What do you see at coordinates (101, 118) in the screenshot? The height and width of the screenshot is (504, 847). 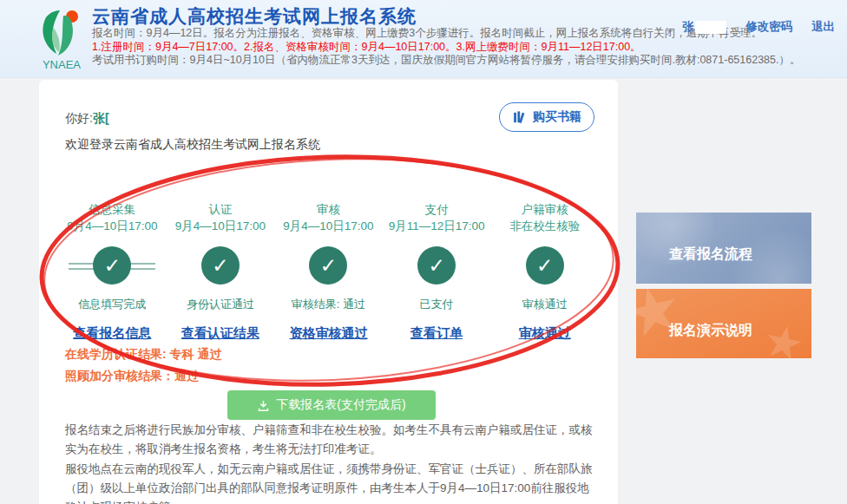 I see `greeting-name: 张[` at bounding box center [101, 118].